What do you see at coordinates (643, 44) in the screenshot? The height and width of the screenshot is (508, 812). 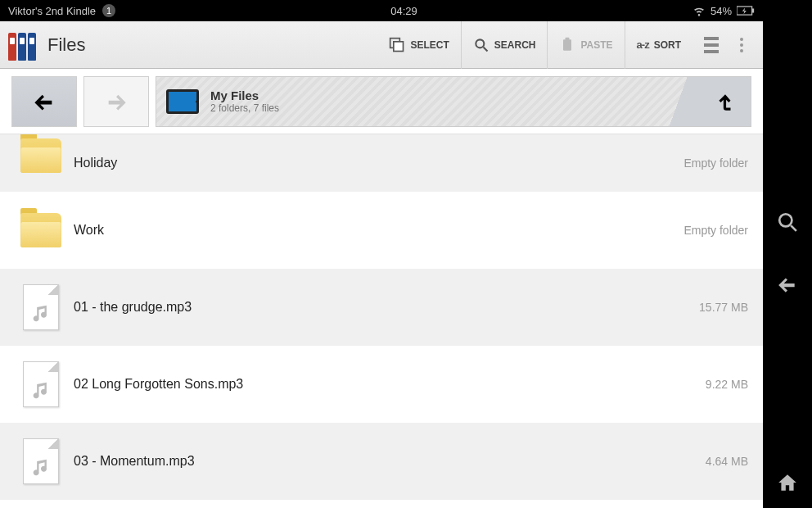 I see `sort-icon: a-z` at bounding box center [643, 44].